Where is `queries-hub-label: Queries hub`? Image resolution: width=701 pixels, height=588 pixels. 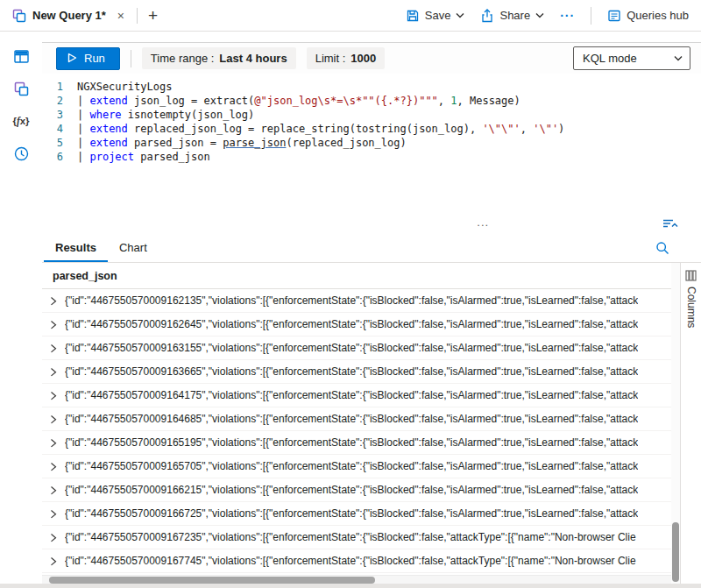
queries-hub-label: Queries hub is located at coordinates (657, 16).